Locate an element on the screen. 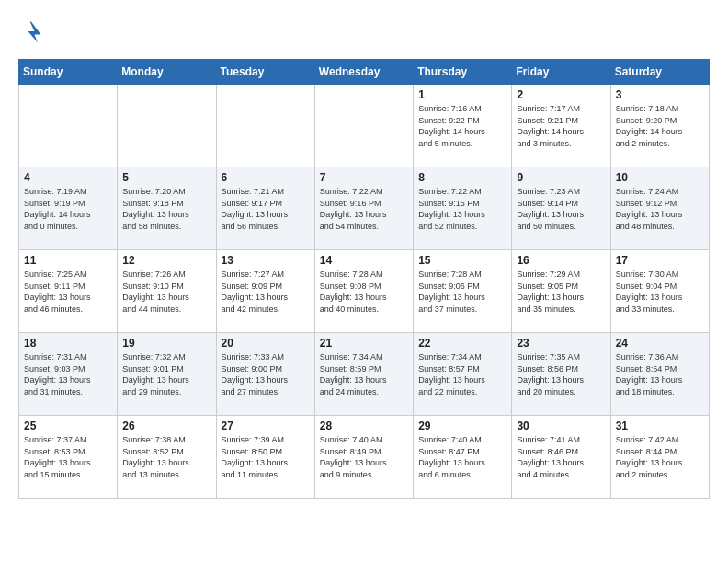  day-info: Sunrise: 7:40 AM Sunset: 8:49 PM Dayligh… is located at coordinates (364, 457).